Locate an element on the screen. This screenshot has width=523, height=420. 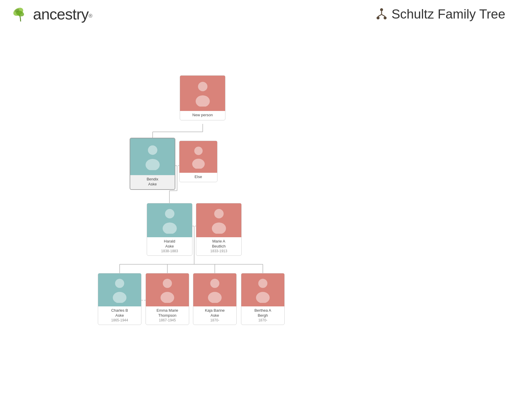
header: ancestry® Schultz Family Tree is located at coordinates (262, 13).